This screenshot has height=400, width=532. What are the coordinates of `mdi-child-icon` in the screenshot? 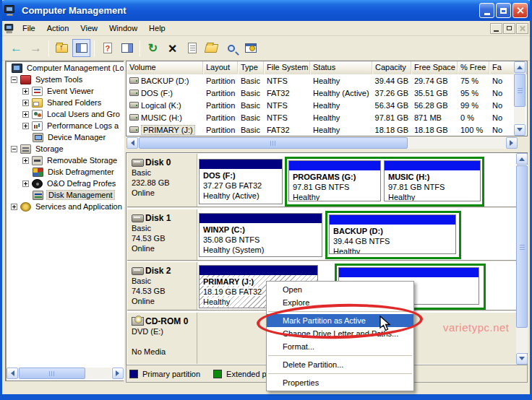 It's located at (10, 29).